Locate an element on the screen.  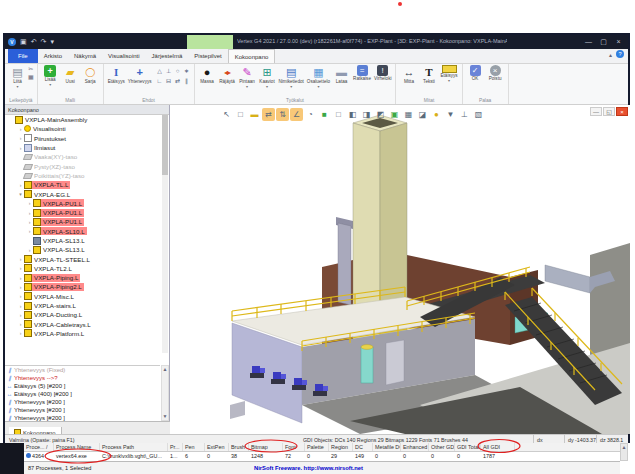
tree-item-vxpla-tl-l: ›VXPLA-TL.L is located at coordinates (84, 184).